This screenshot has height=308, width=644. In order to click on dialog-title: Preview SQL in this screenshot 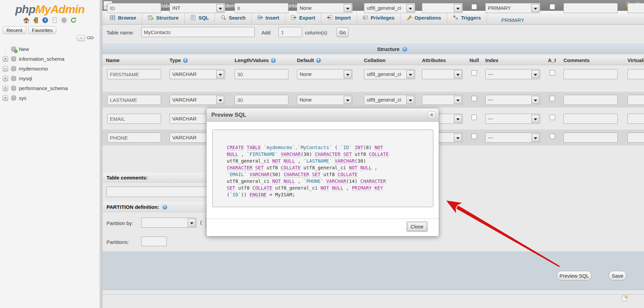, I will do `click(229, 115)`.